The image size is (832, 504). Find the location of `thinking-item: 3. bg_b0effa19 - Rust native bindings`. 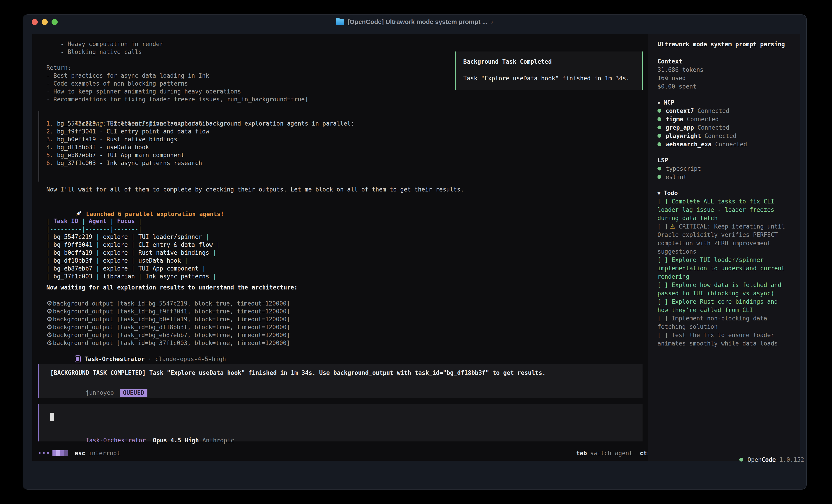

thinking-item: 3. bg_b0effa19 - Rust native bindings is located at coordinates (112, 140).